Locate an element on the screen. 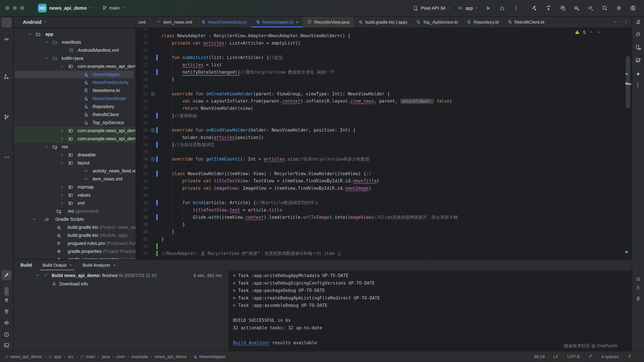  code-line-12: 12 is located at coordinates (384, 30).